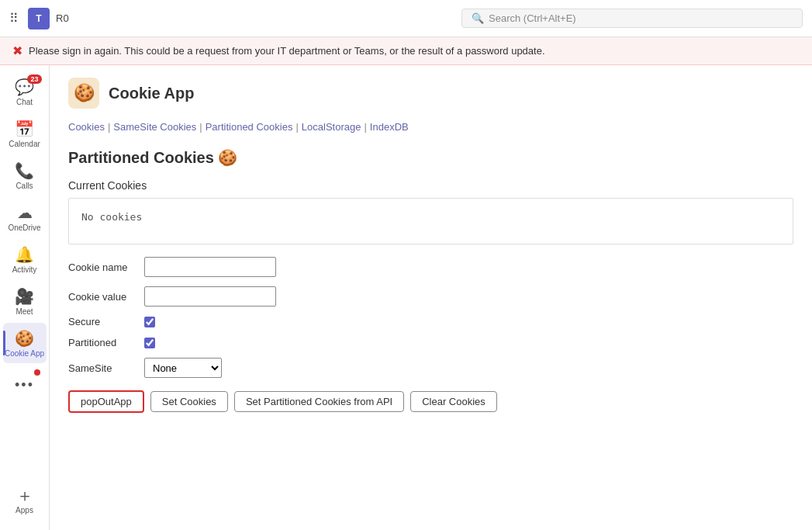 The width and height of the screenshot is (812, 530). I want to click on tenant-id: R0, so click(62, 19).